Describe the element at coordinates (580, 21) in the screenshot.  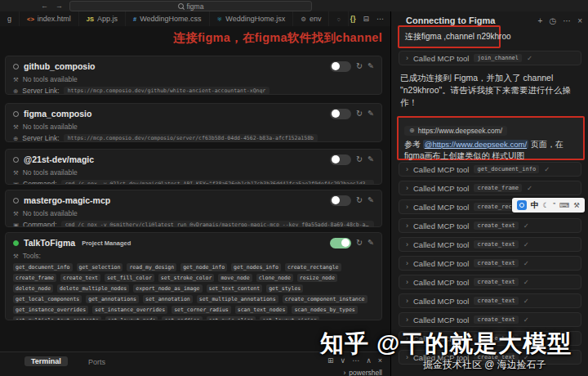
I see `close-icon: ×` at that location.